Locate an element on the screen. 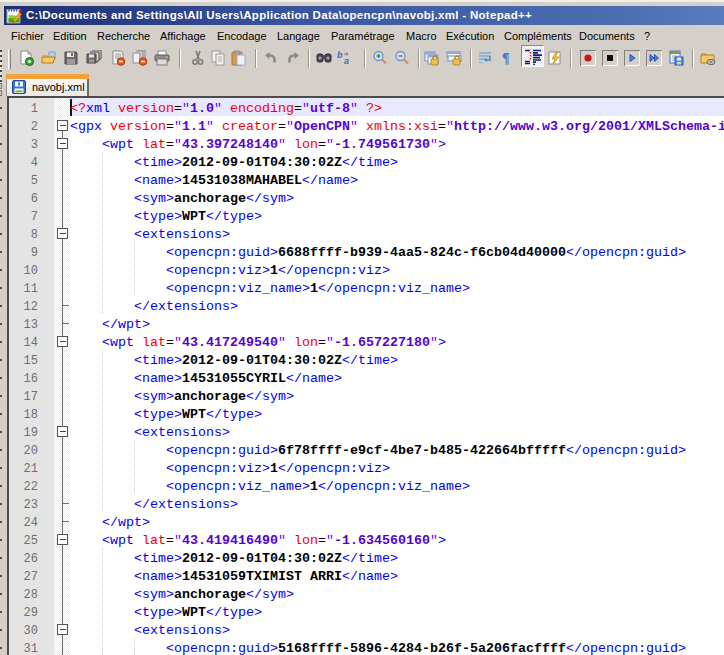 The image size is (724, 655). svg-text: b is located at coordinates (340, 55).